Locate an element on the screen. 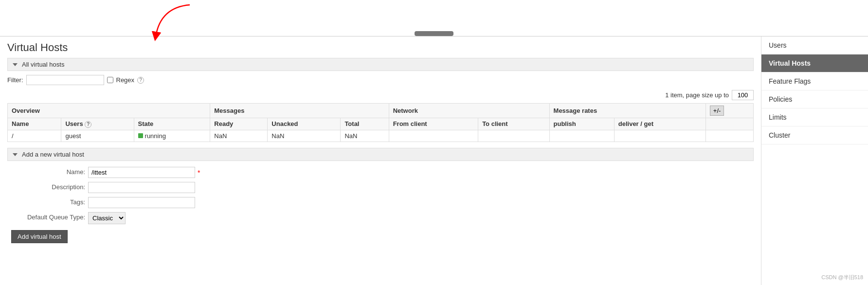 Image resolution: width=868 pixels, height=285 pixels. regex-label: Regex is located at coordinates (126, 80).